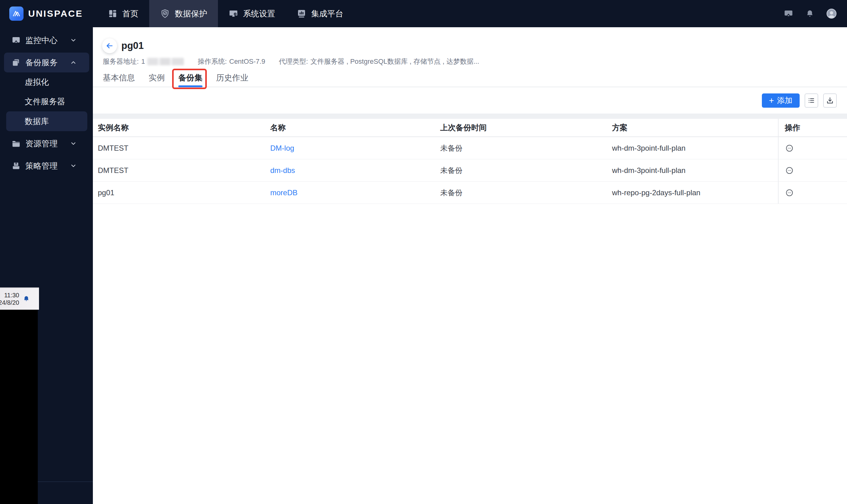  What do you see at coordinates (45, 102) in the screenshot?
I see `sidebar-item-label: 文件服务器` at bounding box center [45, 102].